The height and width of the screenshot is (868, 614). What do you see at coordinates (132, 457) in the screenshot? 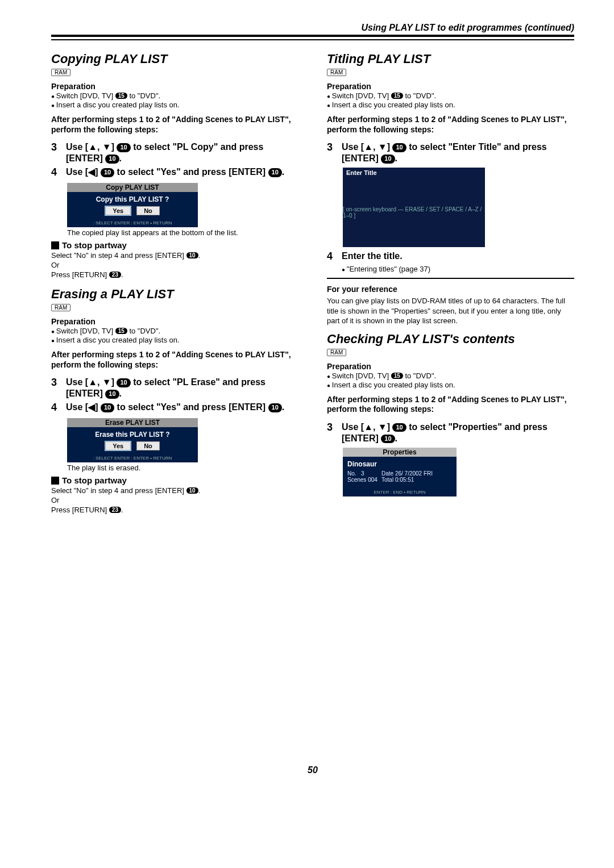
I see `dialog-footer: : SELECT ENTER : ENTER • RETURN` at bounding box center [132, 457].